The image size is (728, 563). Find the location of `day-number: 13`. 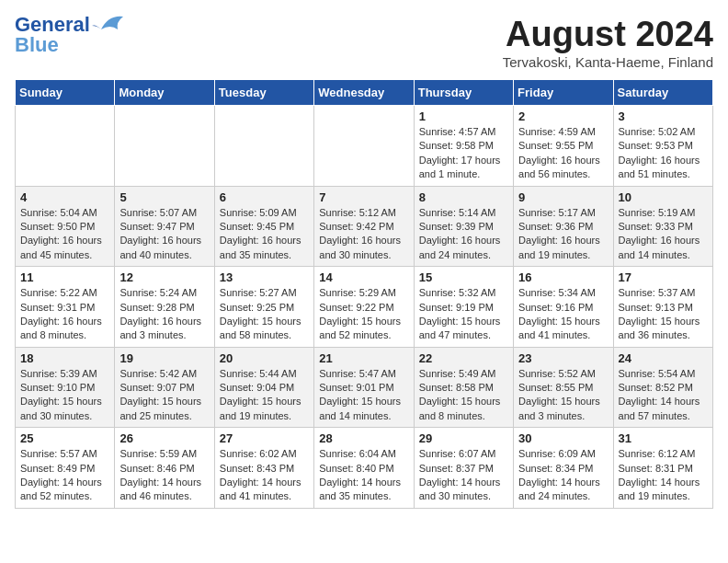

day-number: 13 is located at coordinates (265, 278).